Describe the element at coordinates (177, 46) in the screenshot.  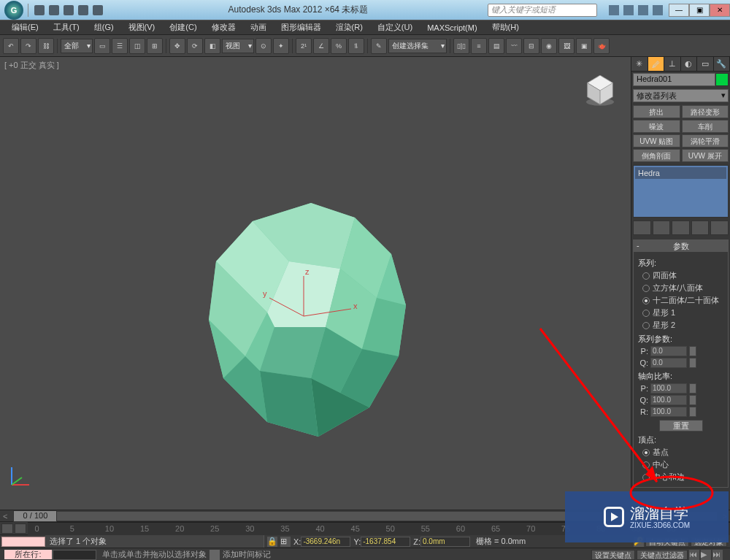
I see `move-icon: ✥` at that location.